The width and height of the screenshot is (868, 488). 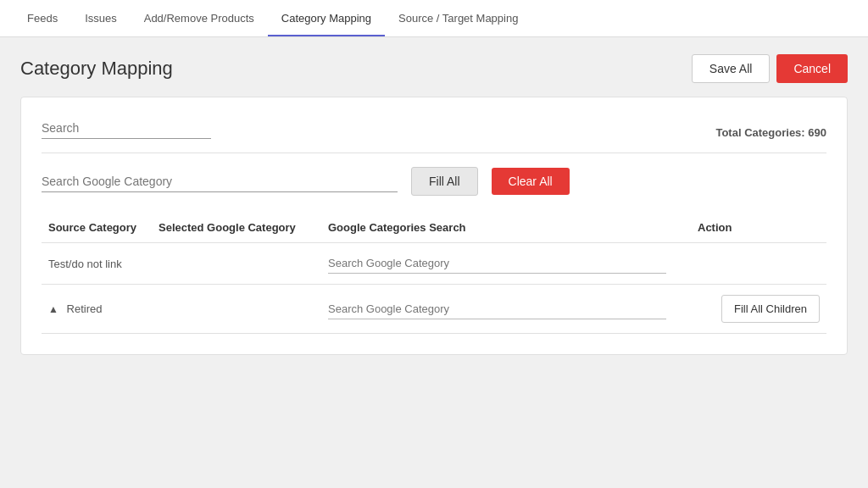 I want to click on fill-all-button: Fill All, so click(x=444, y=181).